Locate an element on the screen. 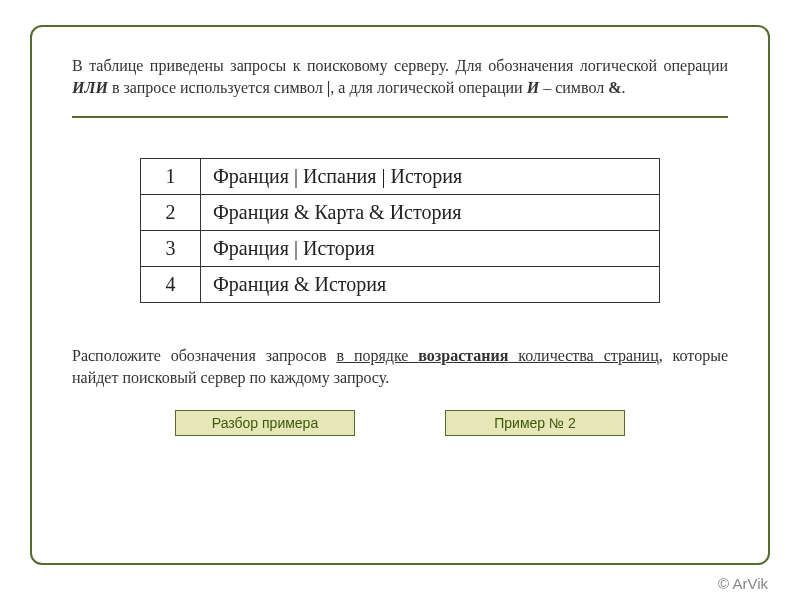  row-query: Франция | История is located at coordinates (430, 249).